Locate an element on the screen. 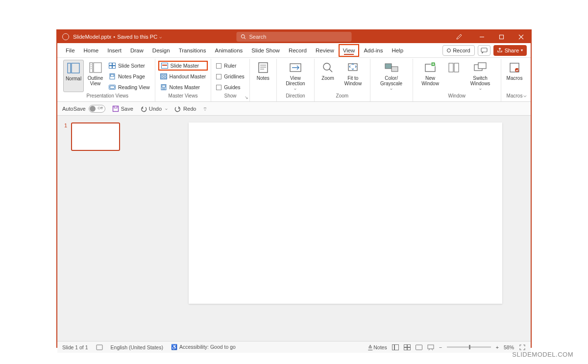 This screenshot has width=588, height=364. view-direction-button: View Direction⌵ is located at coordinates (295, 76).